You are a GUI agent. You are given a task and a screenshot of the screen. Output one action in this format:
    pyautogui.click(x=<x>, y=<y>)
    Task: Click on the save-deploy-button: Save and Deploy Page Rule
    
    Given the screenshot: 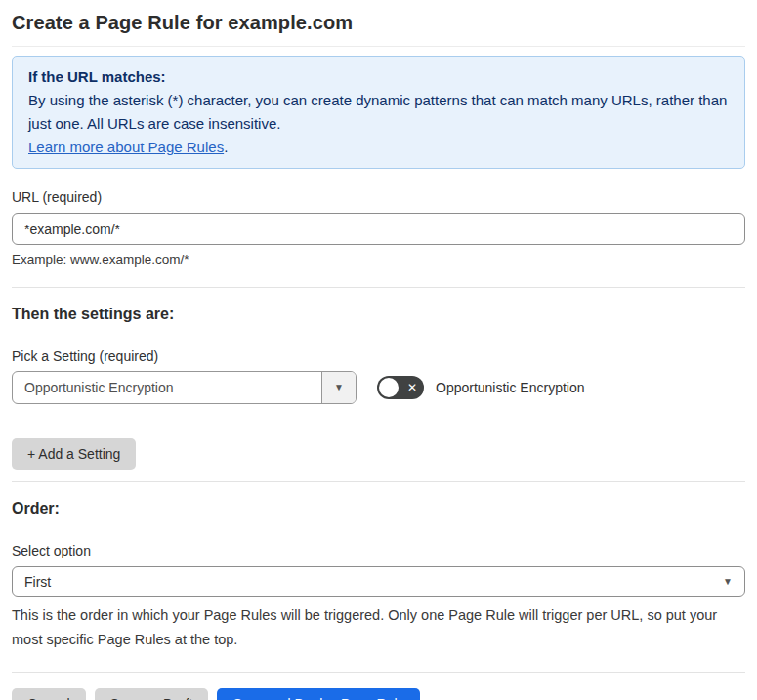 What is the action you would take?
    pyautogui.click(x=318, y=694)
    